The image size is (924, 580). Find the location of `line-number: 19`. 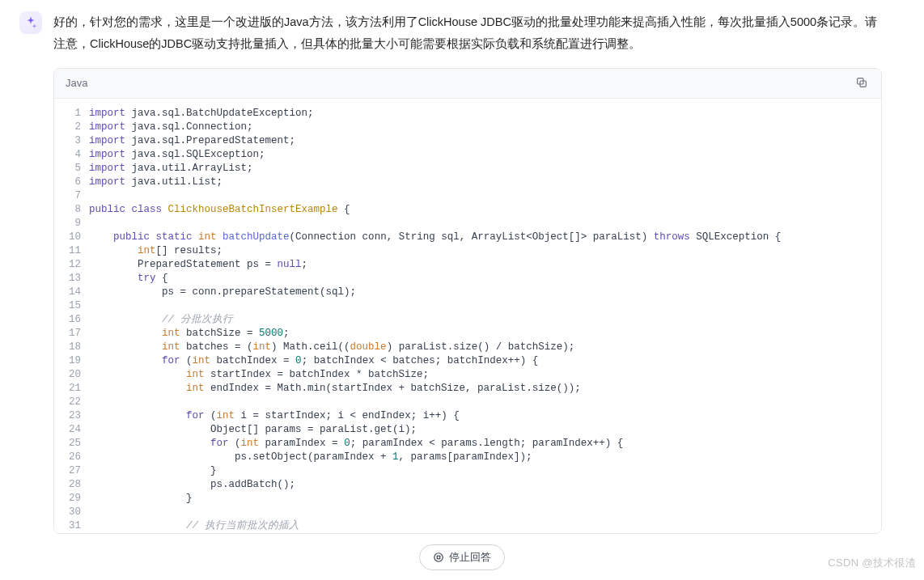

line-number: 19 is located at coordinates (74, 361).